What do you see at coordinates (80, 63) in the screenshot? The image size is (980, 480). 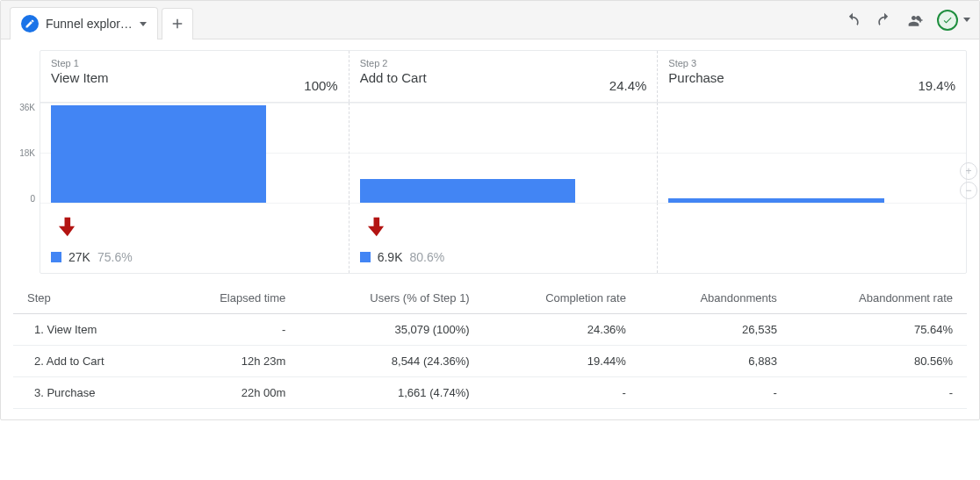 I see `step-label: Step 1` at bounding box center [80, 63].